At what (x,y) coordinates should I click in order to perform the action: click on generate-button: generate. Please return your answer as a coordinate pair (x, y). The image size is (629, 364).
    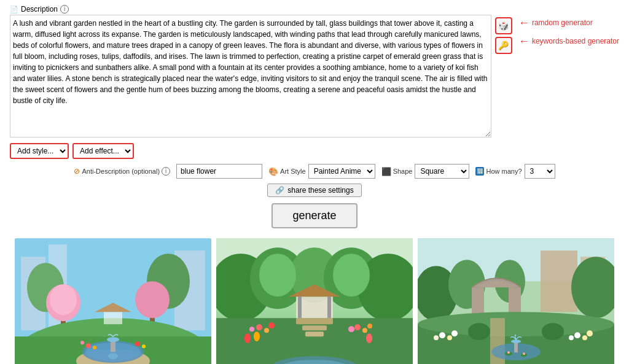
    Looking at the image, I should click on (314, 216).